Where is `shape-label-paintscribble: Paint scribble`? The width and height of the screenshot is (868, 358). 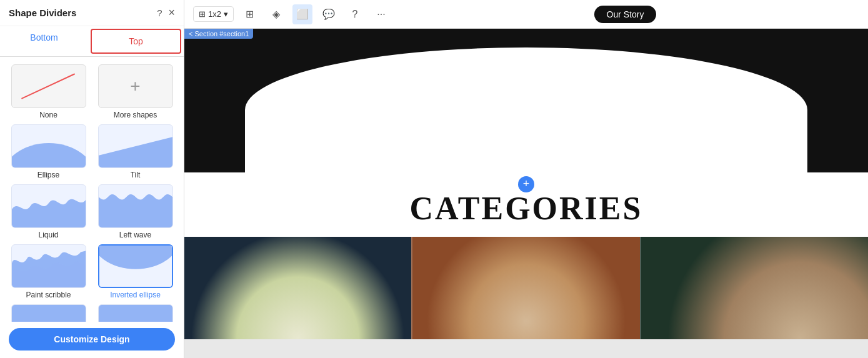 shape-label-paintscribble: Paint scribble is located at coordinates (48, 295).